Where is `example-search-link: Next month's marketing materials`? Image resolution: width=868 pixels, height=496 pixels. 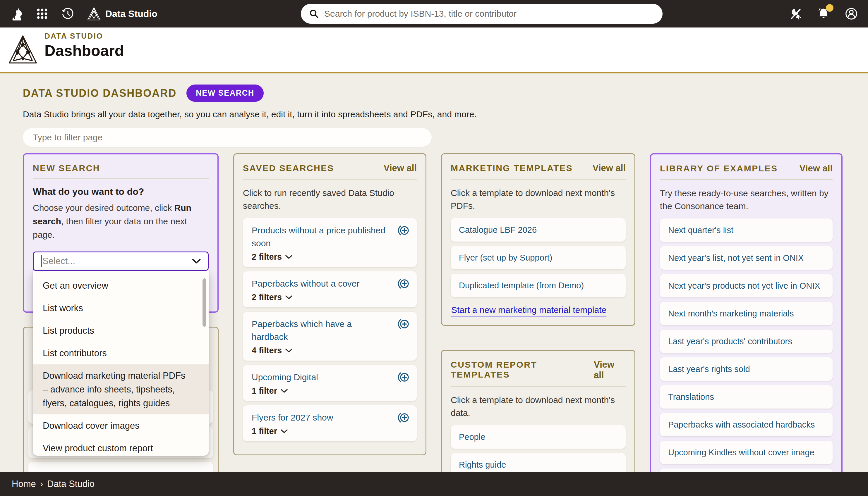 example-search-link: Next month's marketing materials is located at coordinates (746, 313).